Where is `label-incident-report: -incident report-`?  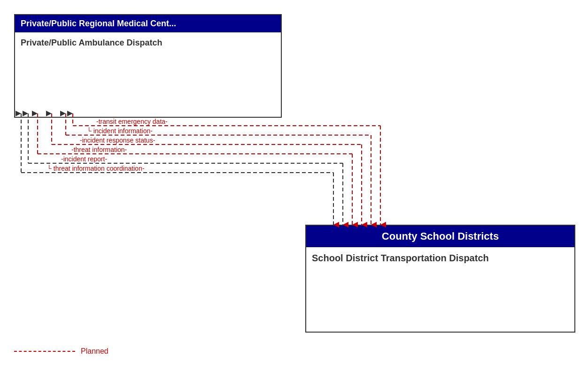 label-incident-report: -incident report- is located at coordinates (84, 159).